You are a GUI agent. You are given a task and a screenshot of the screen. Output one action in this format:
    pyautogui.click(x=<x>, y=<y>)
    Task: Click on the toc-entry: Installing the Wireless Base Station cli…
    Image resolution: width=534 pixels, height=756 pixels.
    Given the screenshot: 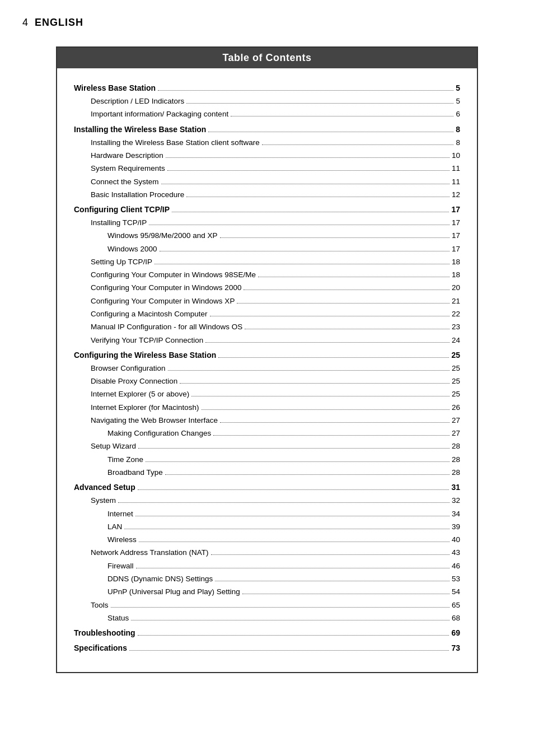 What is the action you would take?
    pyautogui.click(x=267, y=143)
    